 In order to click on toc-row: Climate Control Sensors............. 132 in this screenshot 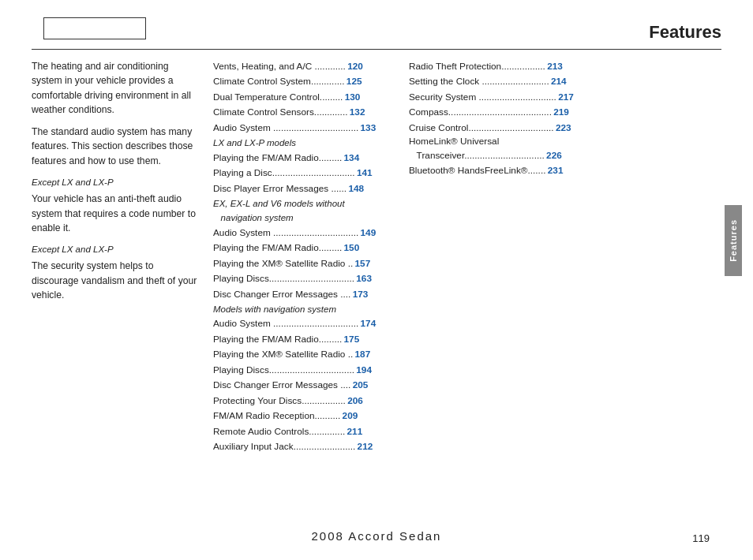, I will do `click(307, 112)`.